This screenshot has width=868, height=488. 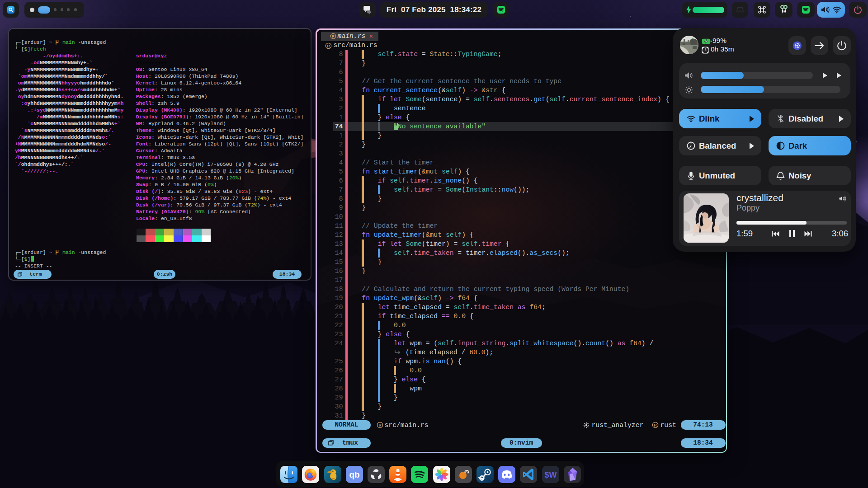 I want to click on svg-text: qb, so click(x=354, y=474).